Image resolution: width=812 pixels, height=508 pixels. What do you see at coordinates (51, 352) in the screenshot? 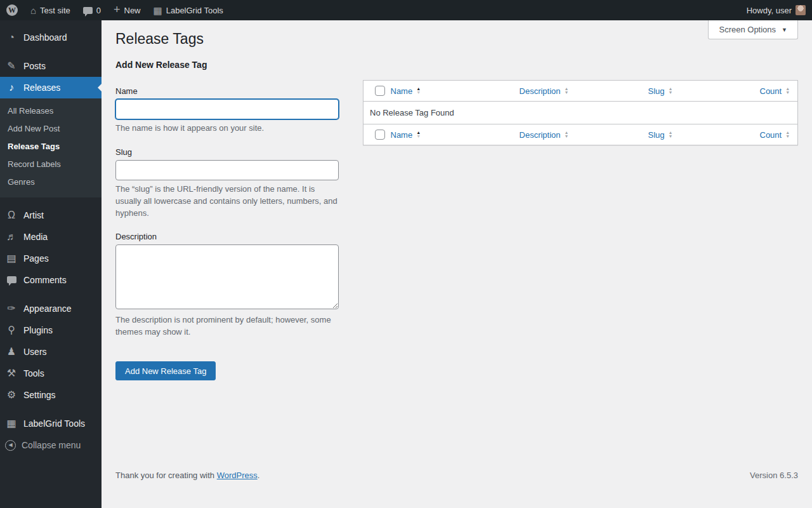
I see `sidebar-item-users: ♟ Users` at bounding box center [51, 352].